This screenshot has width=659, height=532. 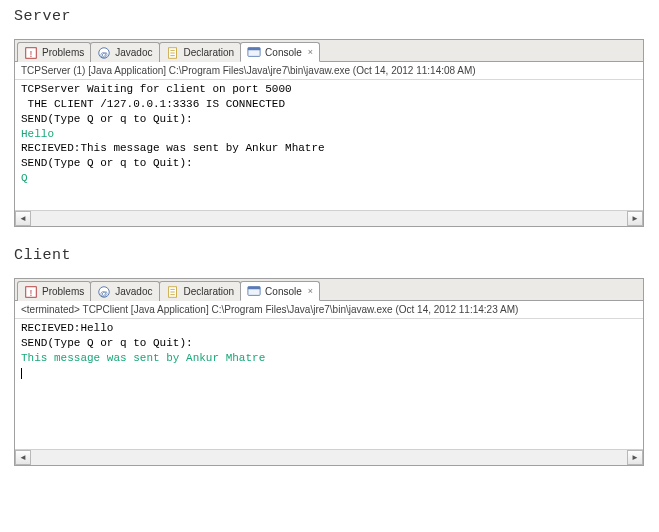 I want to click on text-cursor, so click(x=22, y=374).